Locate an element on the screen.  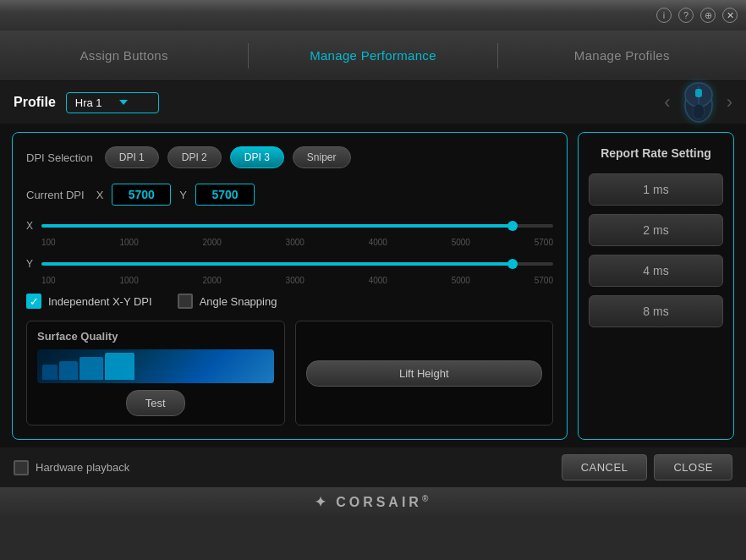
angle-snapping-checkbox: Angle Snapping is located at coordinates (228, 301).